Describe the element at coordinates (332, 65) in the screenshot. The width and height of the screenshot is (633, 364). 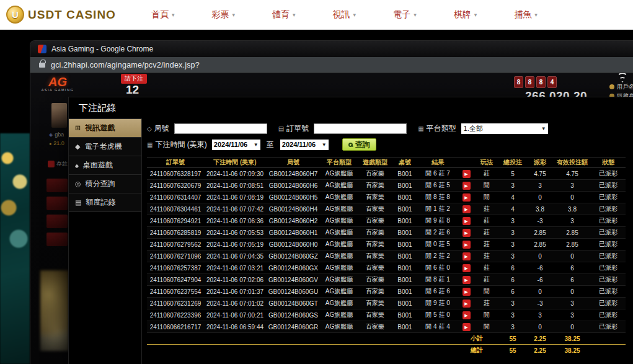
I see `chrome-urlbar: gci.2hhapi.com/agingame/pcv2/index.jsp?` at that location.